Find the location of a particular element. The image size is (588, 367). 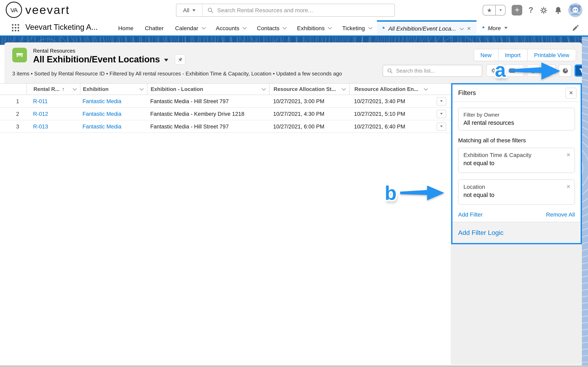

column-header-exhibition: Exhibition is located at coordinates (113, 89).